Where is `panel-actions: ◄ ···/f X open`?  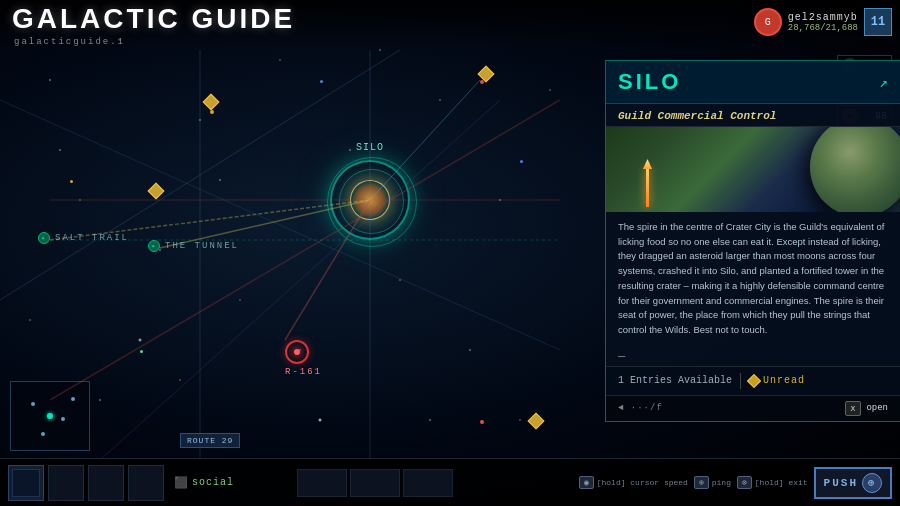 panel-actions: ◄ ···/f X open is located at coordinates (753, 408).